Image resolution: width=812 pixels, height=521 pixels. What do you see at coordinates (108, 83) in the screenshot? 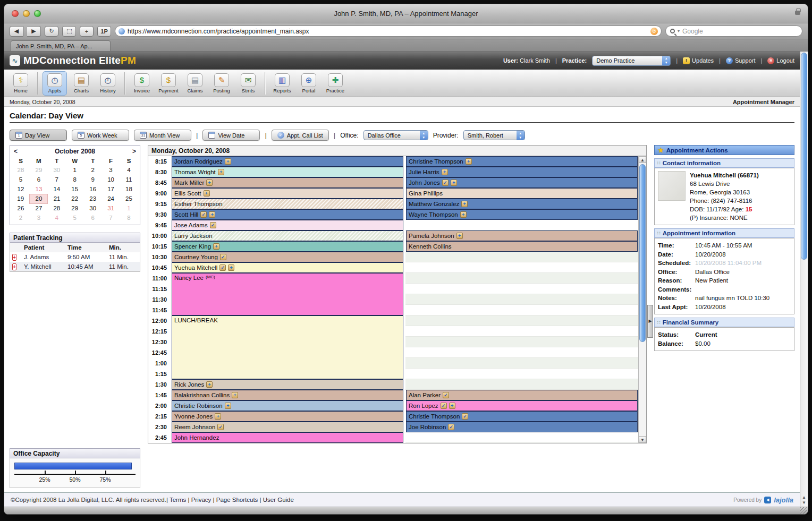
I see `nav-item-history: ◴History` at bounding box center [108, 83].